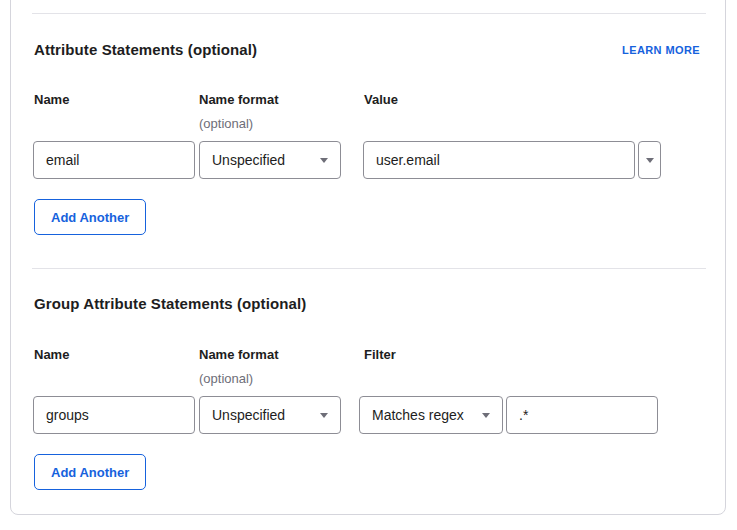 The width and height of the screenshot is (737, 530). Describe the element at coordinates (661, 50) in the screenshot. I see `learn-more-link: LEARN MORE` at that location.